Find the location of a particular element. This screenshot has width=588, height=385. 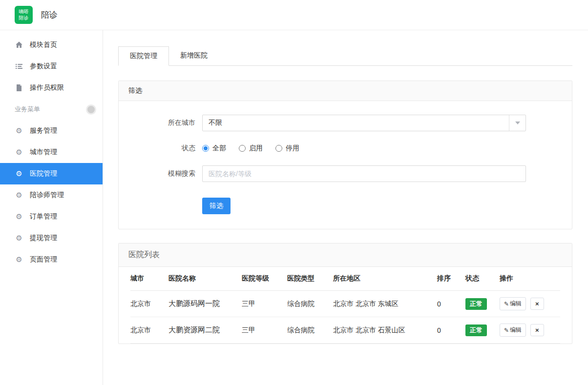

search-row: 模糊搜索 is located at coordinates (345, 174).